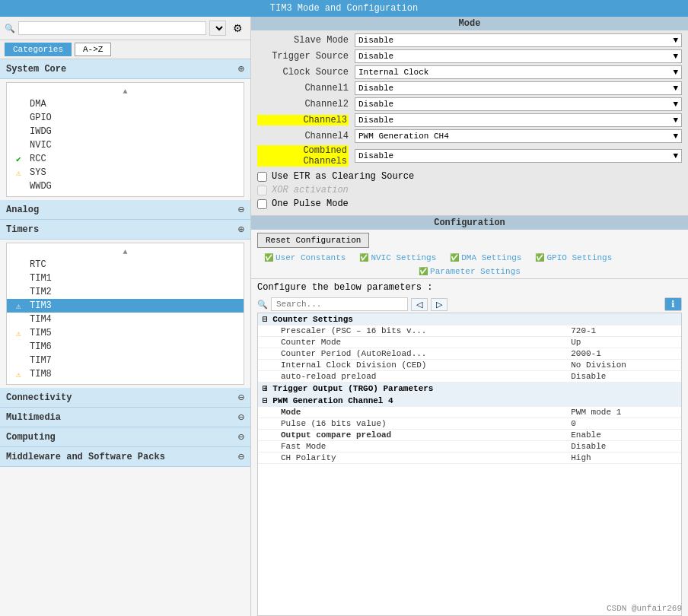 Image resolution: width=688 pixels, height=616 pixels. What do you see at coordinates (470, 120) in the screenshot?
I see `mode-row-ch3: Channel3 Disable ▼` at bounding box center [470, 120].